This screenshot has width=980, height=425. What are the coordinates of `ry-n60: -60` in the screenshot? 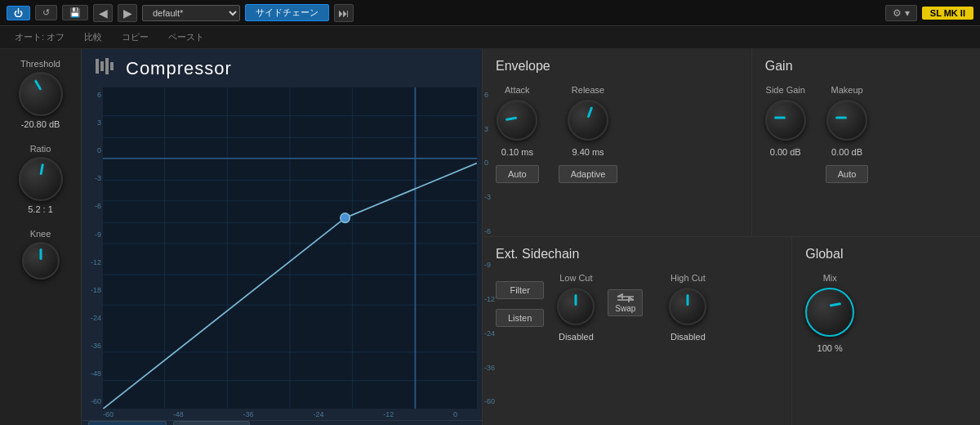 It's located at (490, 401).